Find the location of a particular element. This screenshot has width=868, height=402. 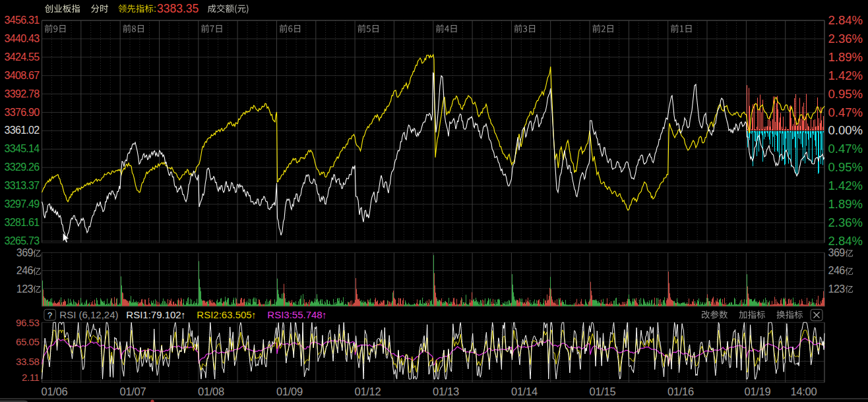

svg-text: 3345.14 is located at coordinates (22, 149).